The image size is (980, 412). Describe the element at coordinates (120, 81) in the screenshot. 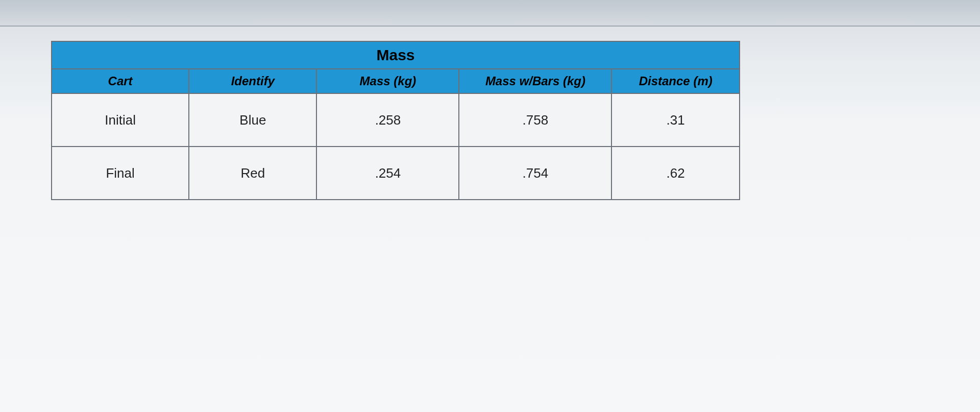

I see `col-header-cart: Cart` at that location.